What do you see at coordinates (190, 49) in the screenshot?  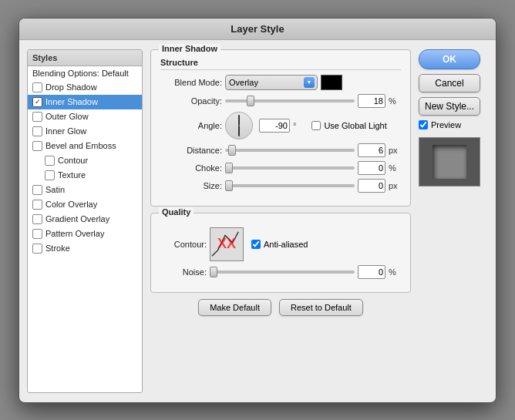 I see `section-label-inner-shadow: Inner Shadow` at bounding box center [190, 49].